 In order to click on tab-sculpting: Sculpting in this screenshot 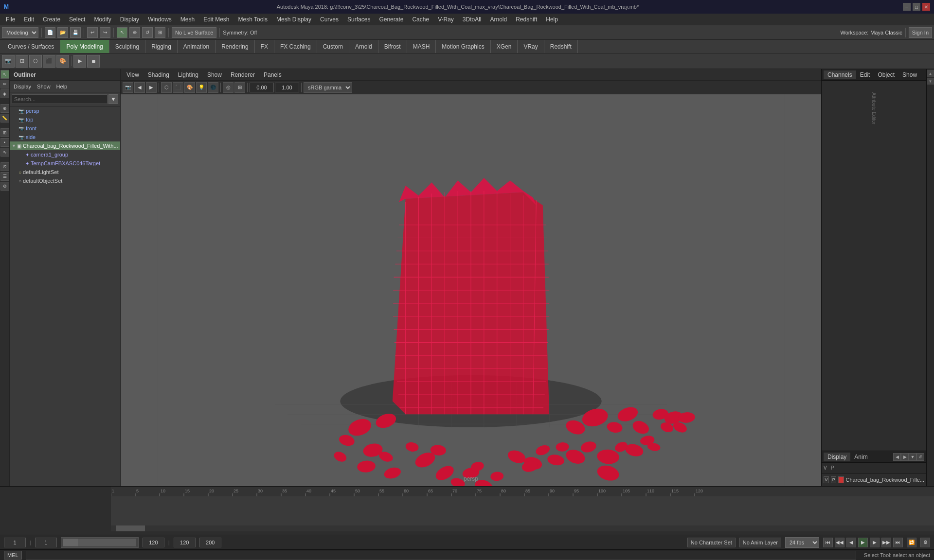, I will do `click(127, 47)`.